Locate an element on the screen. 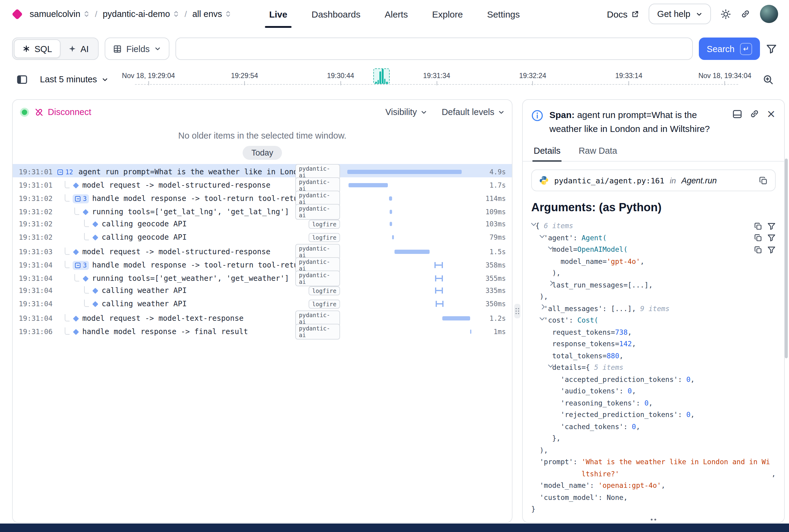 This screenshot has height=532, width=789. trace-row: 19:31:02calling geocode APIlogfire79ms is located at coordinates (262, 238).